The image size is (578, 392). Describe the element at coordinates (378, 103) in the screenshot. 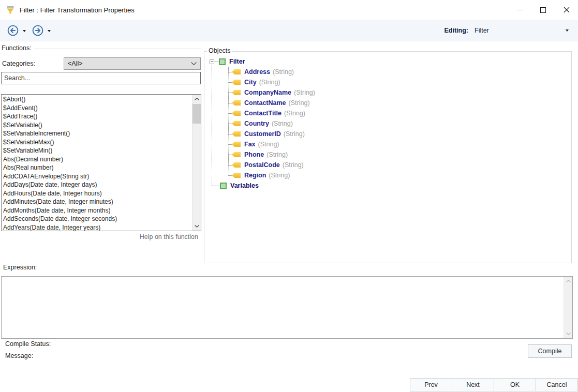

I see `tree-field-row: ContactName (String)` at that location.